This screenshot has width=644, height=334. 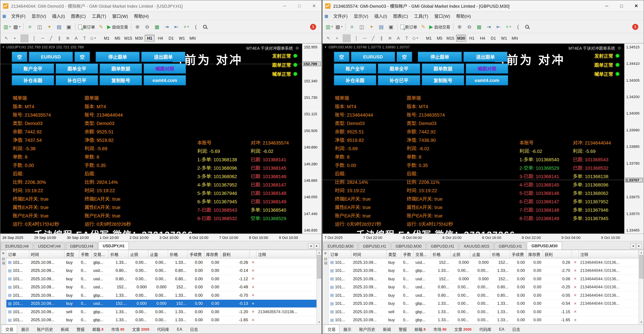 I want to click on column-header: 时间, so click(x=47, y=254).